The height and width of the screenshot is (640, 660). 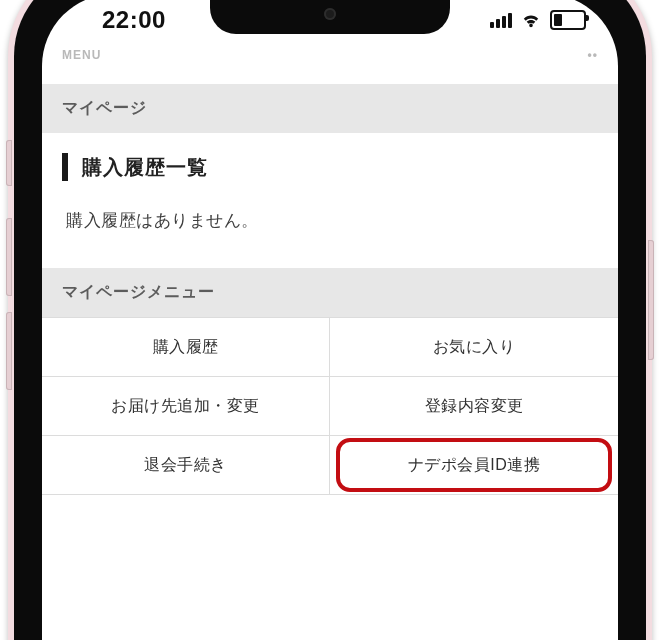 What do you see at coordinates (186, 348) in the screenshot?
I see `menu-item-purchase-history: 購入履歴` at bounding box center [186, 348].